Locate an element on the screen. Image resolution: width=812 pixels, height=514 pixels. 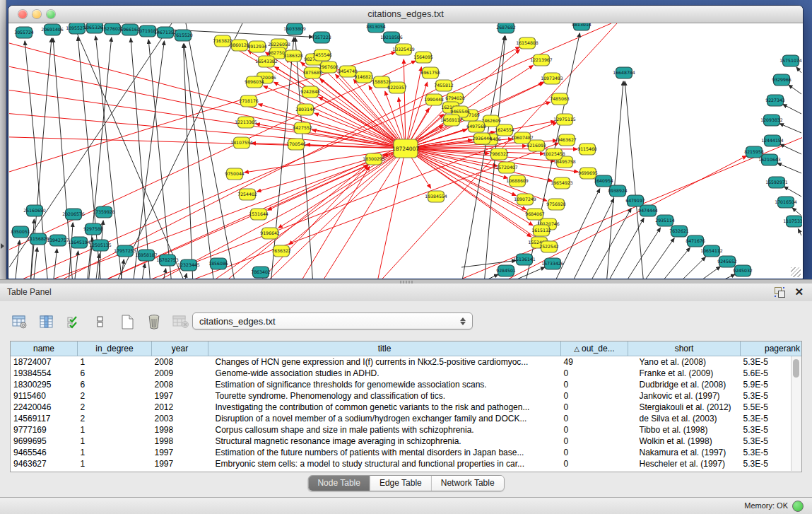
graph-node-label: 3875685 is located at coordinates (312, 72).